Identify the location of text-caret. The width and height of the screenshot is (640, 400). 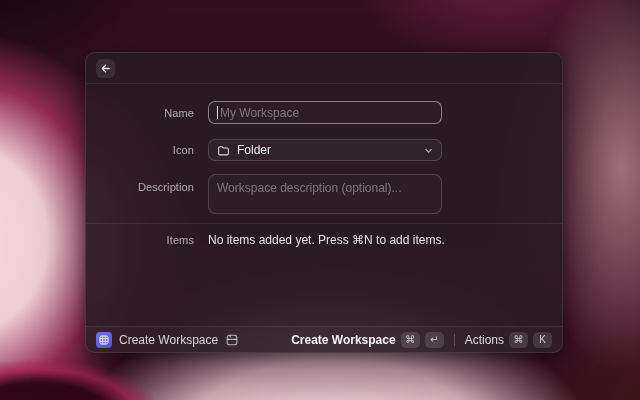
(218, 112).